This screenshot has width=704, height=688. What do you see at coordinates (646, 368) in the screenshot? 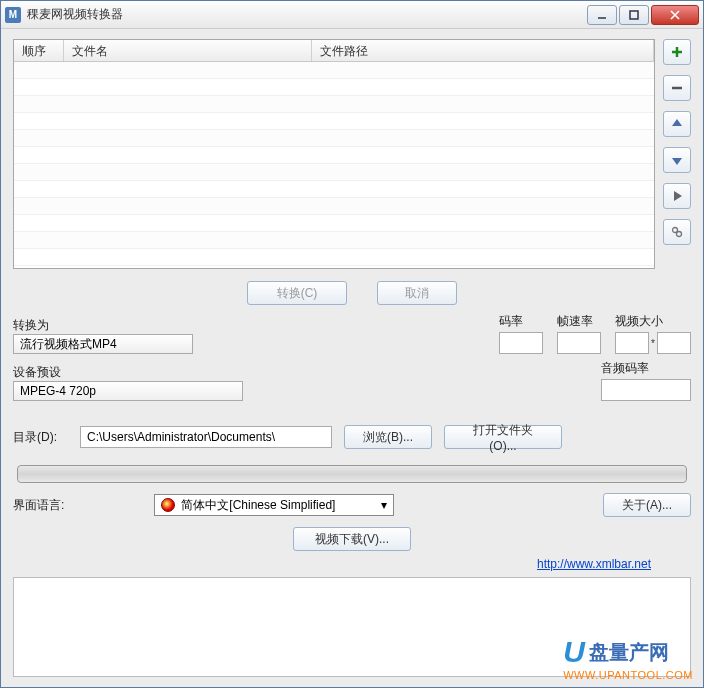
I see `audio-bitrate-label: 音频码率` at bounding box center [646, 368].